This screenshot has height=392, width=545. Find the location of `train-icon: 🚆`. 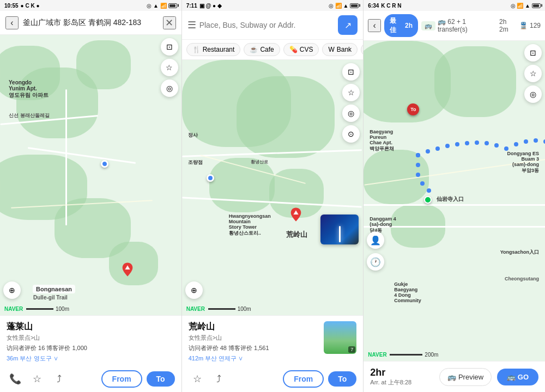

train-icon: 🚆 is located at coordinates (523, 26).